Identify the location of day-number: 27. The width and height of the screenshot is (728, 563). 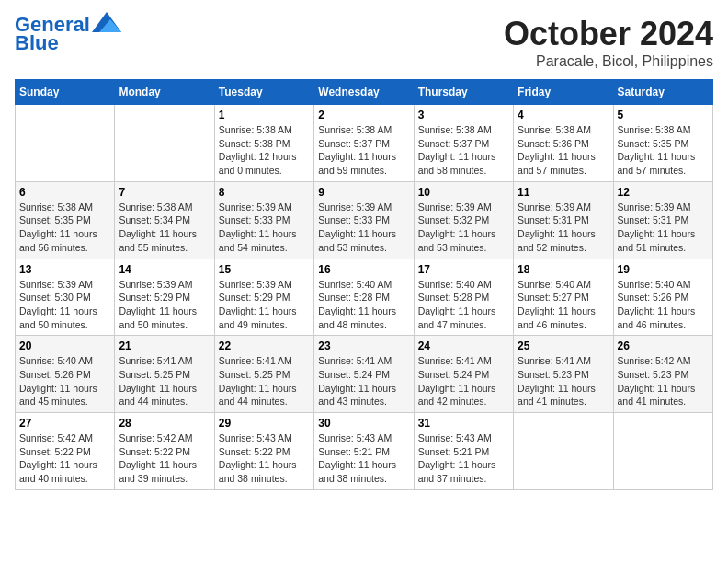
(64, 423).